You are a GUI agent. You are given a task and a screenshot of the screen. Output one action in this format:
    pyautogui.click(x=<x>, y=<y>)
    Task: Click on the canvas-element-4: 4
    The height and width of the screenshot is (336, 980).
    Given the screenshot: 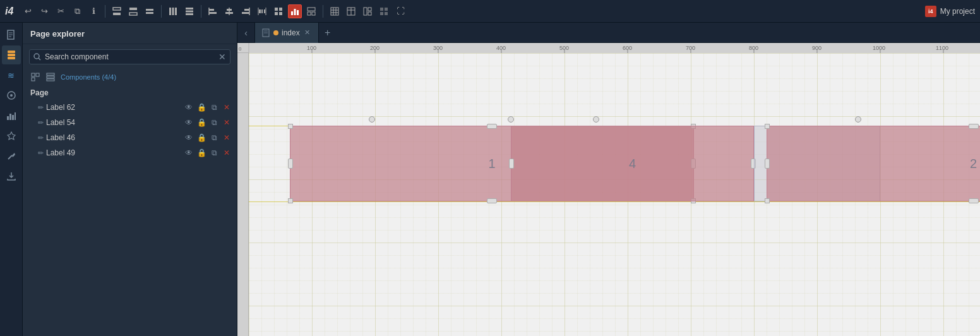 What is the action you would take?
    pyautogui.click(x=633, y=164)
    